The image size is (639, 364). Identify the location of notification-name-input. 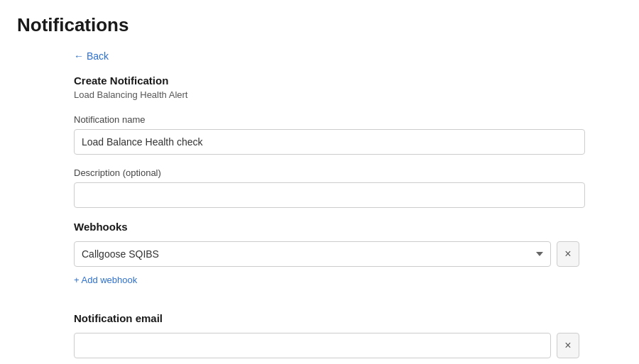
(329, 142).